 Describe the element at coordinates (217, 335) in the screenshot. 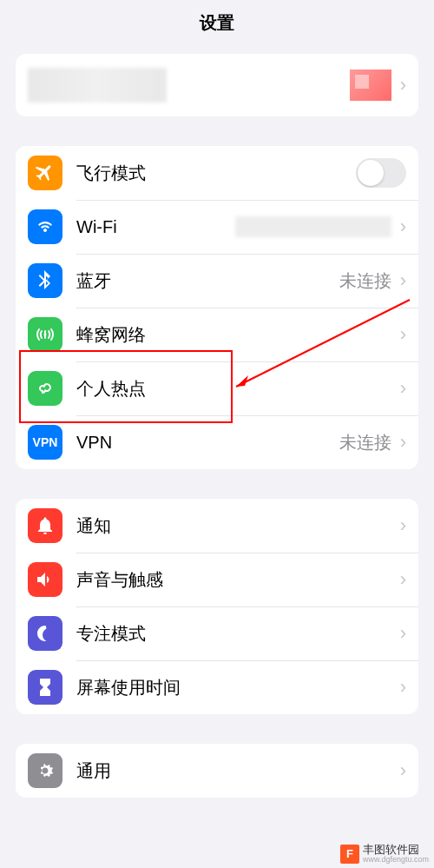

I see `row-cellular: 蜂窝网络 ›` at that location.